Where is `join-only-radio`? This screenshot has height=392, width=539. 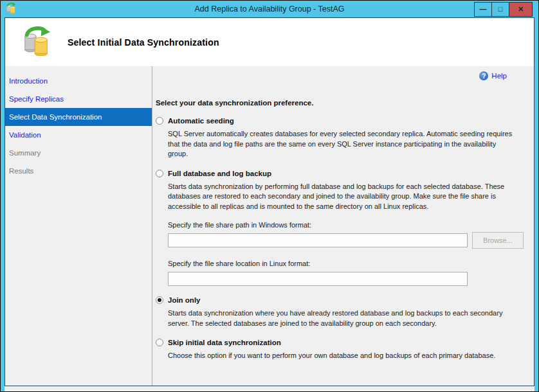
join-only-radio is located at coordinates (160, 300).